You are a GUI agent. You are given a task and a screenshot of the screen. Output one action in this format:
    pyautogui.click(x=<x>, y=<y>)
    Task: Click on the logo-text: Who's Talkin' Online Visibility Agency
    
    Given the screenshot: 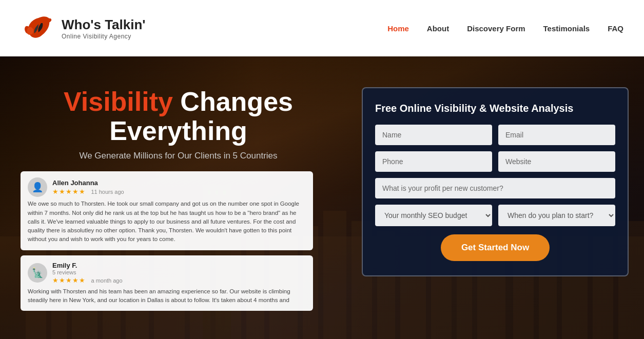 What is the action you would take?
    pyautogui.click(x=104, y=29)
    